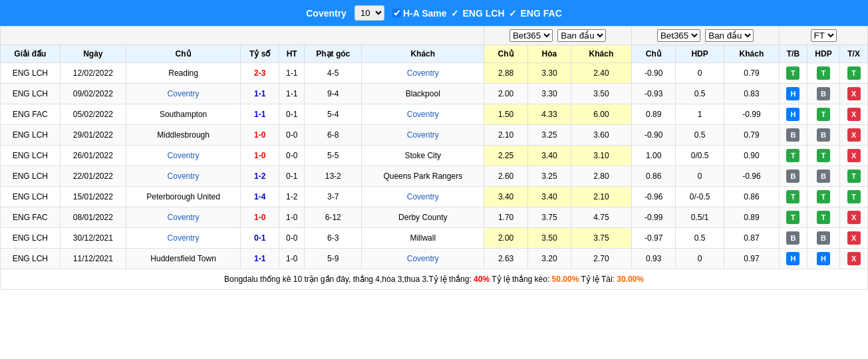 The image size is (868, 359). I want to click on col-tb: T/B, so click(794, 55).